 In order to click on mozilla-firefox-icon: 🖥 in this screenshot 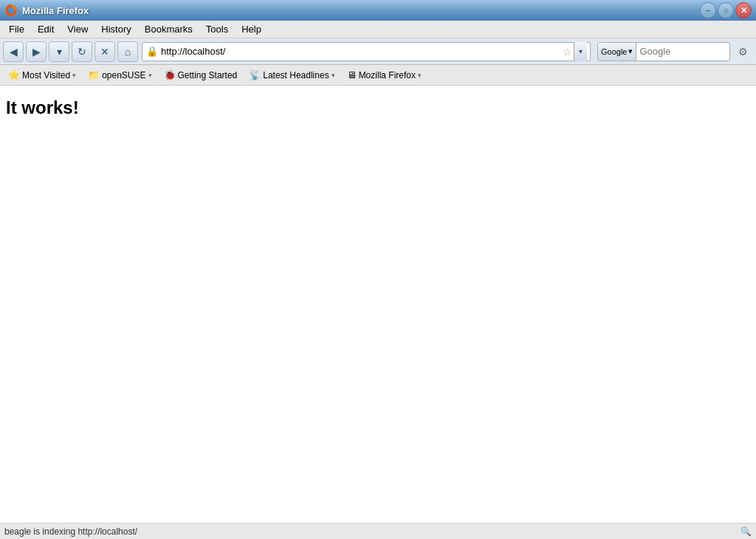, I will do `click(351, 75)`.